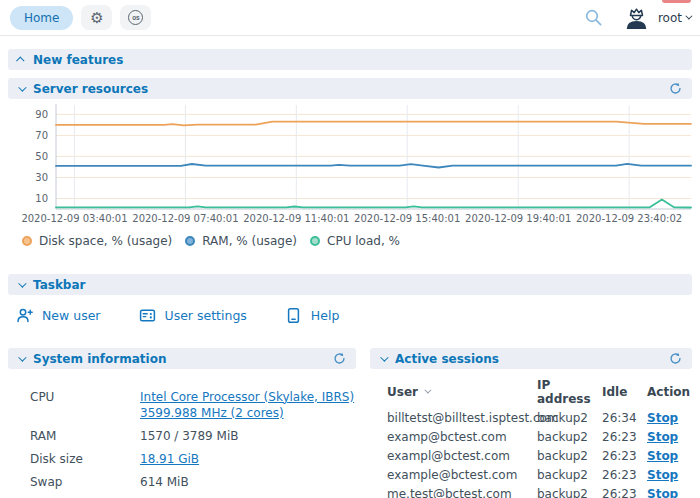 This screenshot has height=498, width=700. I want to click on legend-label: CPU load, %, so click(364, 241).